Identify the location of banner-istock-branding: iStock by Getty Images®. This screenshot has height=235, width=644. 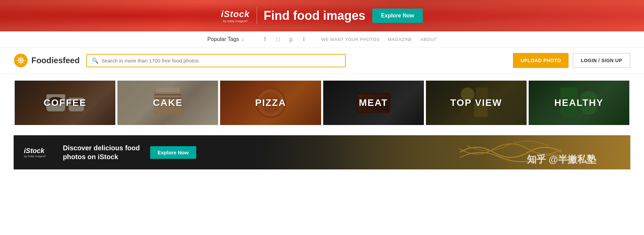
(235, 16).